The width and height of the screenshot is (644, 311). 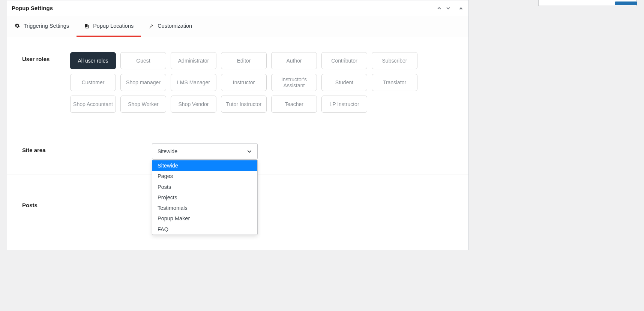 What do you see at coordinates (17, 26) in the screenshot?
I see `gear-icon` at bounding box center [17, 26].